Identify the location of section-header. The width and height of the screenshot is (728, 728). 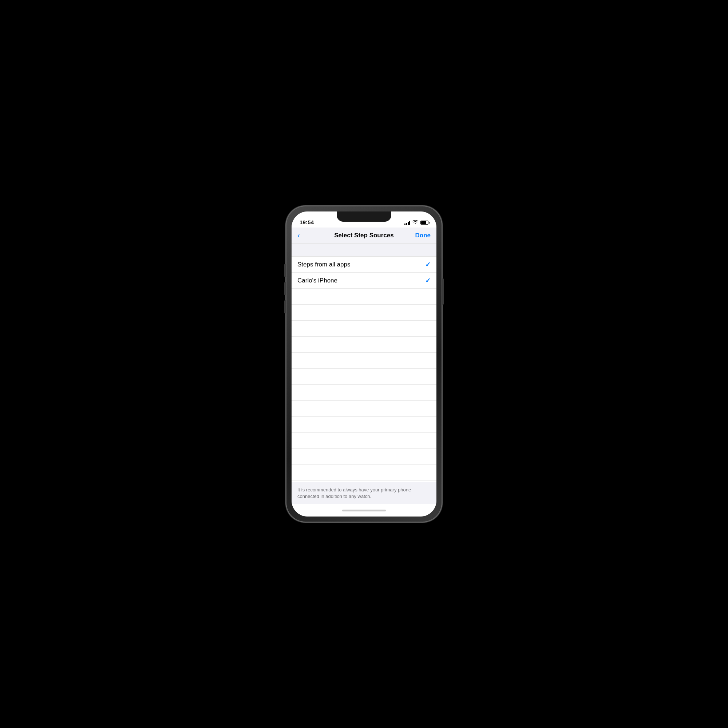
(364, 250).